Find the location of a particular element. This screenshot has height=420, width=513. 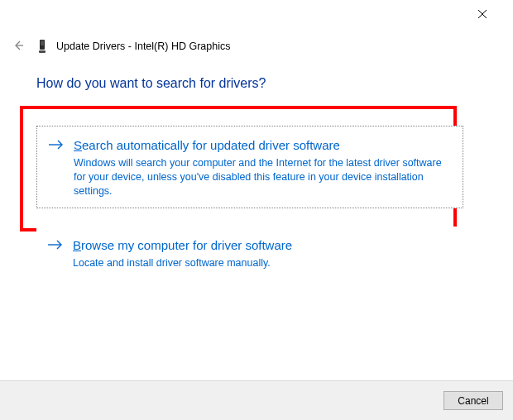

option-description: Windows will search your computer and th… is located at coordinates (262, 177).